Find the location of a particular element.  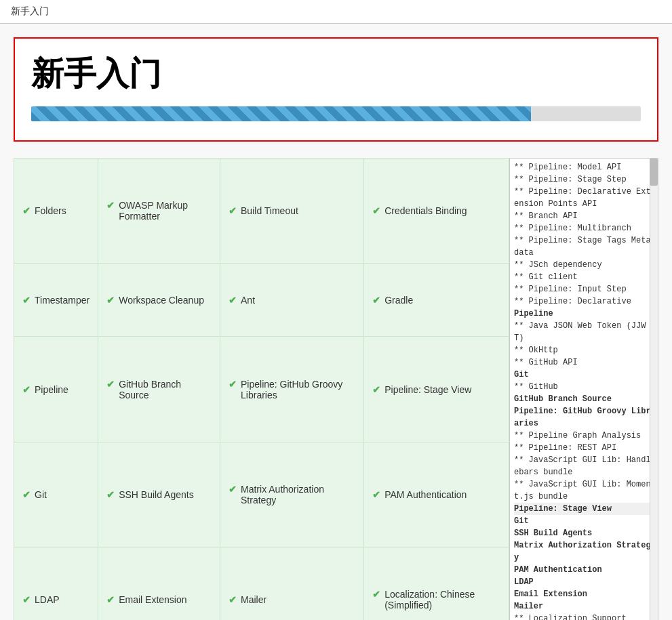

table-cell: ✔PAM Authentication is located at coordinates (437, 495).